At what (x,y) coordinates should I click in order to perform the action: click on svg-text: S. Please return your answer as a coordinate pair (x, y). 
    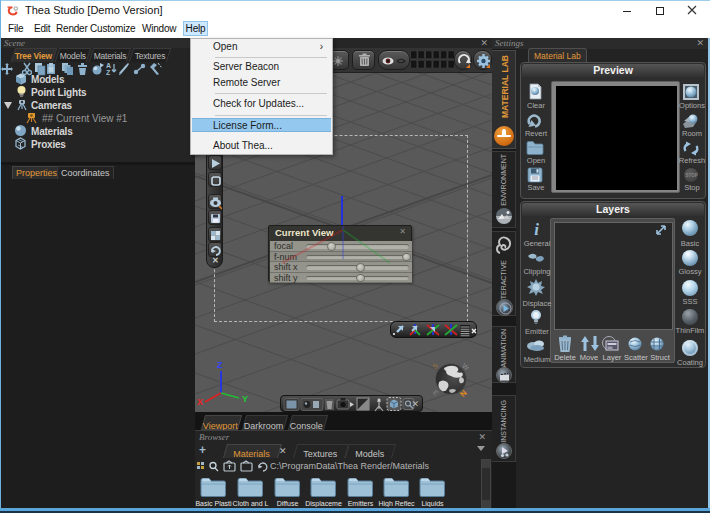
    Looking at the image, I should click on (436, 366).